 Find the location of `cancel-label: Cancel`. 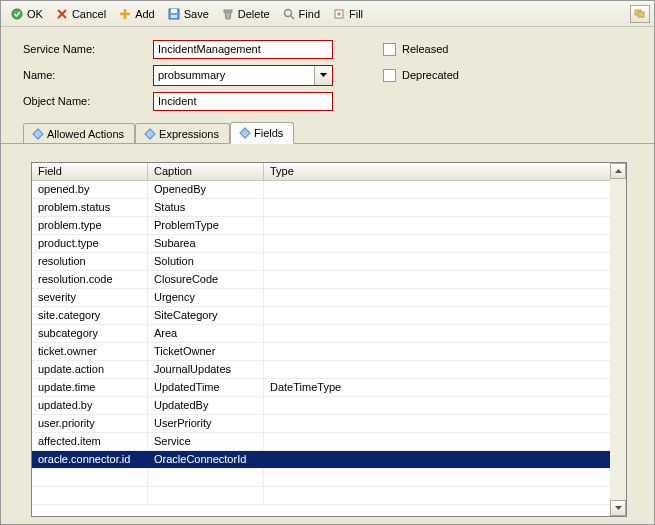

cancel-label: Cancel is located at coordinates (89, 14).